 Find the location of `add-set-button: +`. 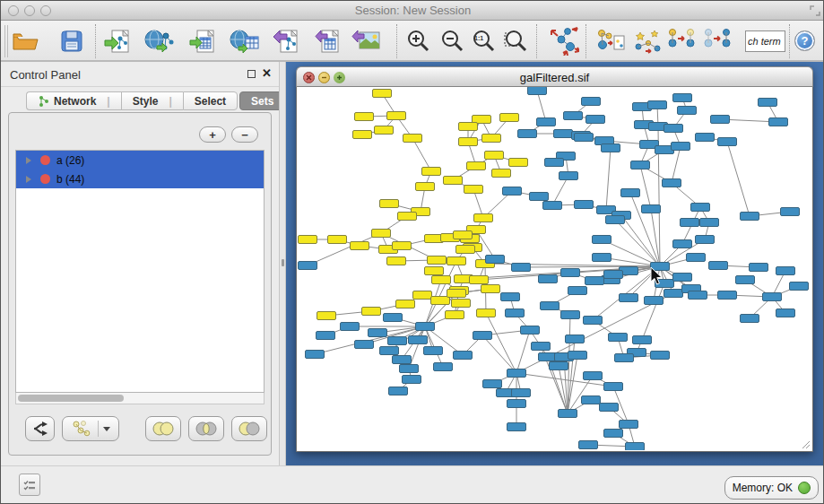

add-set-button: + is located at coordinates (213, 135).